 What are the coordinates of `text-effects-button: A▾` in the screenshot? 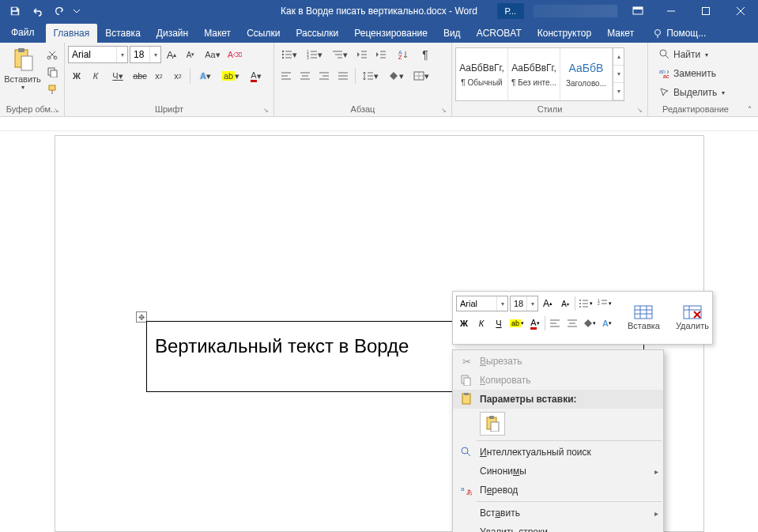 It's located at (206, 76).